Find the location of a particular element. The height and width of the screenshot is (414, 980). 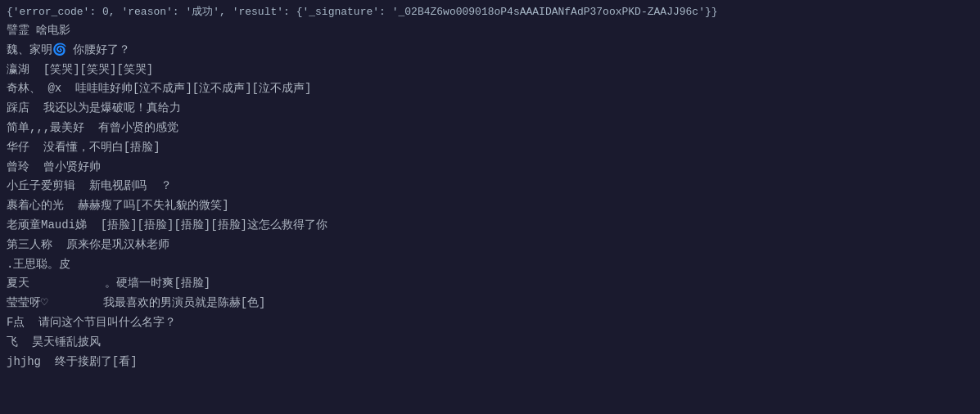

line-17: F点 请问这个节目叫什么名字？ is located at coordinates (490, 323).